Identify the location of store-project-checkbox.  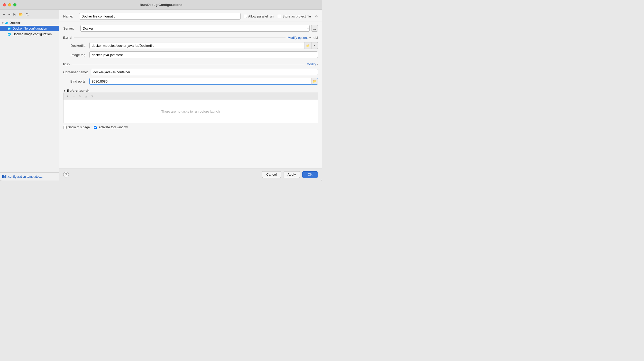
(280, 16).